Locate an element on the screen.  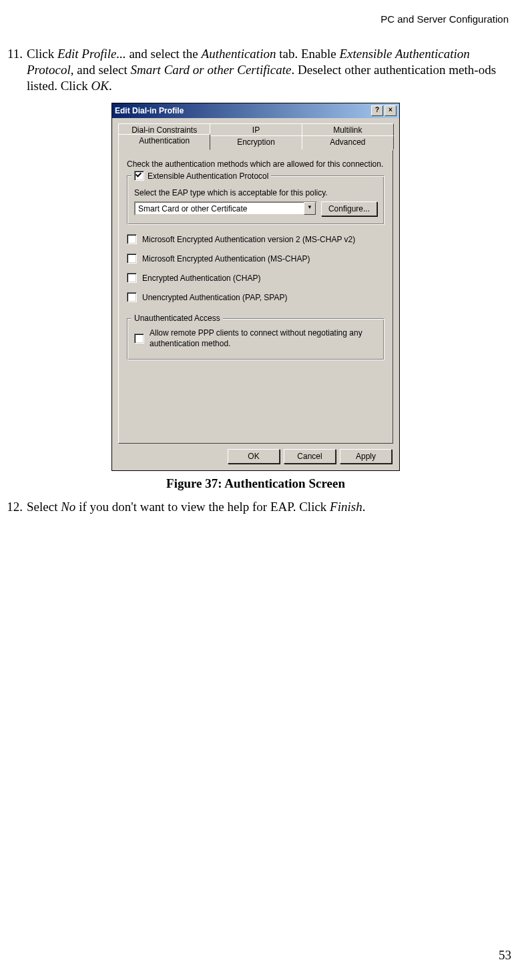
tab-name: Authentication is located at coordinates (239, 53).